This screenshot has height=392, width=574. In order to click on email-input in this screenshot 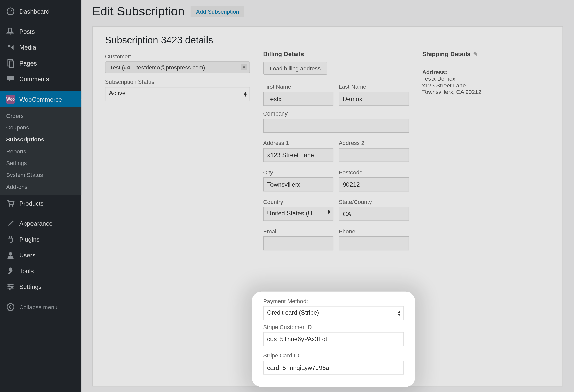, I will do `click(298, 243)`.